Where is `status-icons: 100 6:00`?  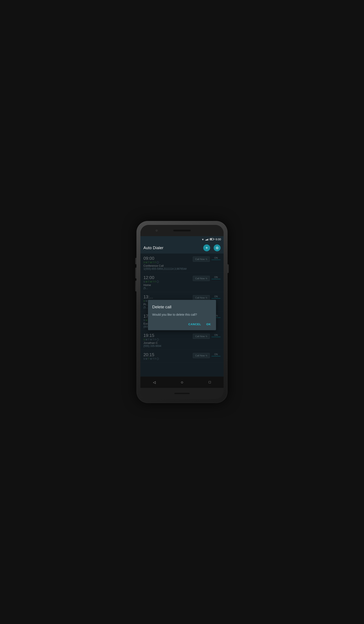 status-icons: 100 6:00 is located at coordinates (211, 239).